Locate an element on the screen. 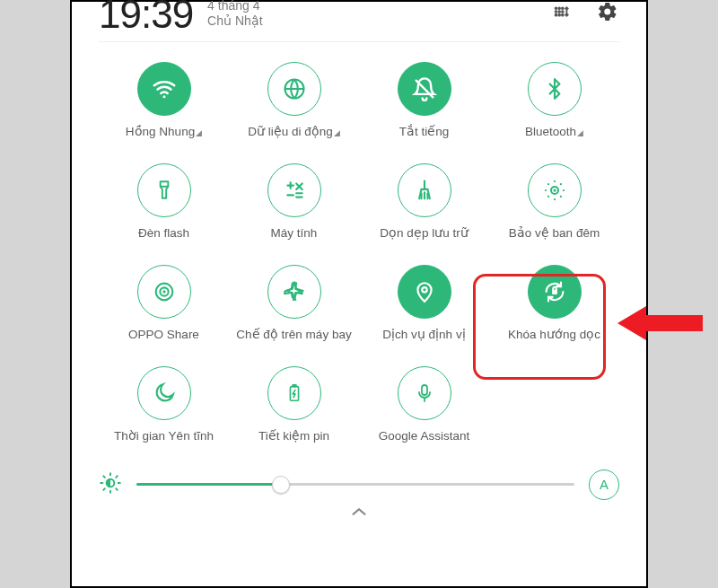  tile-mute: Tắt tiếng is located at coordinates (424, 101).